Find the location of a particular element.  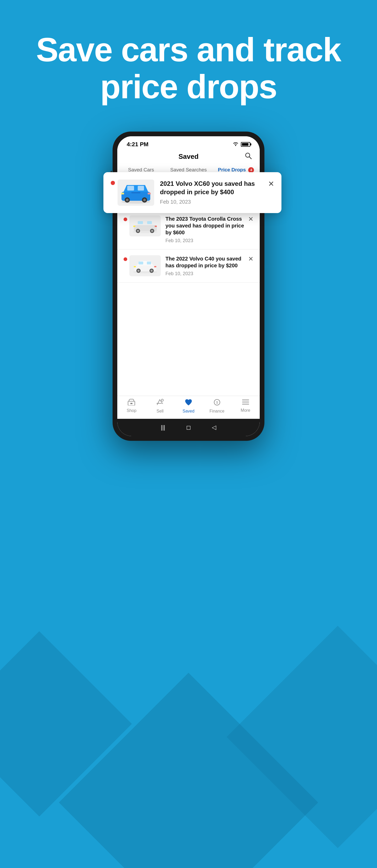

saved-icon is located at coordinates (188, 403).